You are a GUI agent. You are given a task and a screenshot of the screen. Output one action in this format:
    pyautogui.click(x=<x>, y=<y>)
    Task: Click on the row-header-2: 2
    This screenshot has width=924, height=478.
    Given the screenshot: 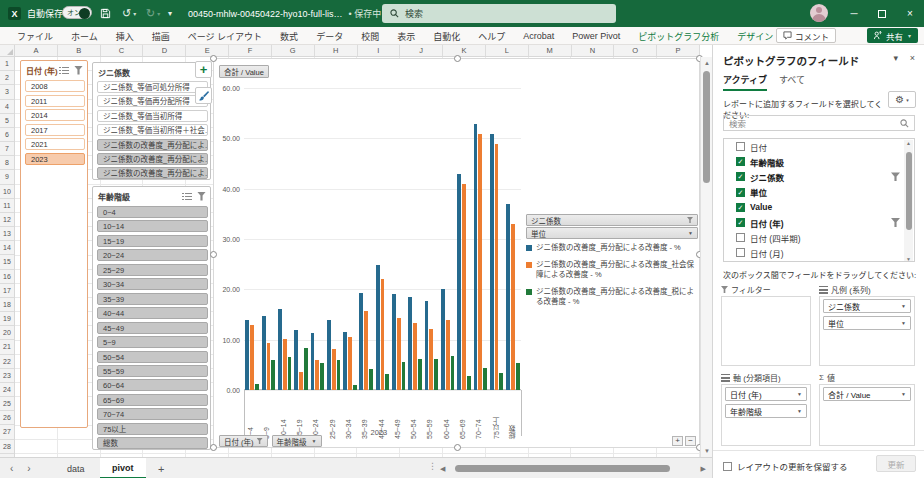 What is the action you would take?
    pyautogui.click(x=7, y=78)
    